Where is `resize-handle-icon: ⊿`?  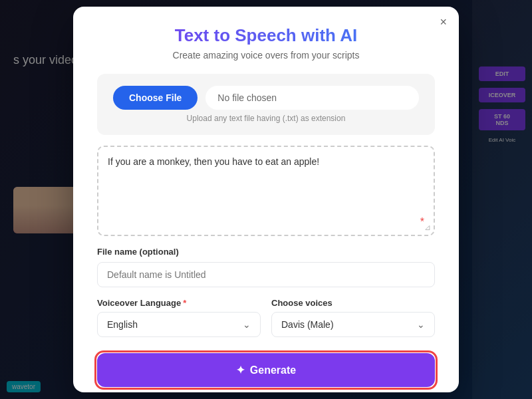 resize-handle-icon: ⊿ is located at coordinates (428, 227).